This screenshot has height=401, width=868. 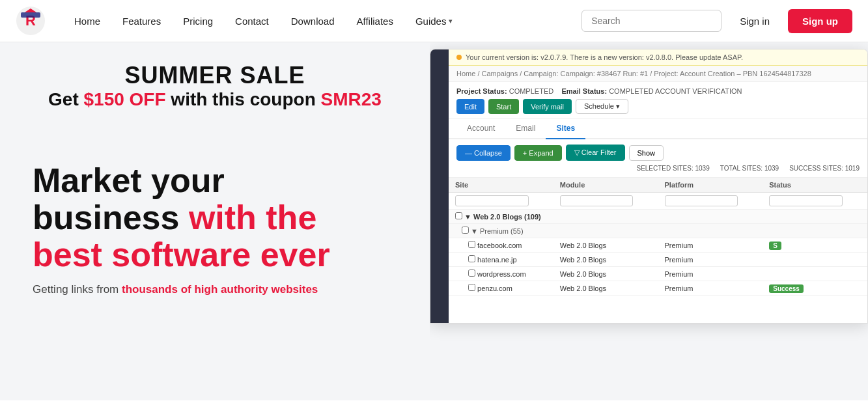 What do you see at coordinates (434, 21) in the screenshot?
I see `nav-guides: Guides ▾` at bounding box center [434, 21].